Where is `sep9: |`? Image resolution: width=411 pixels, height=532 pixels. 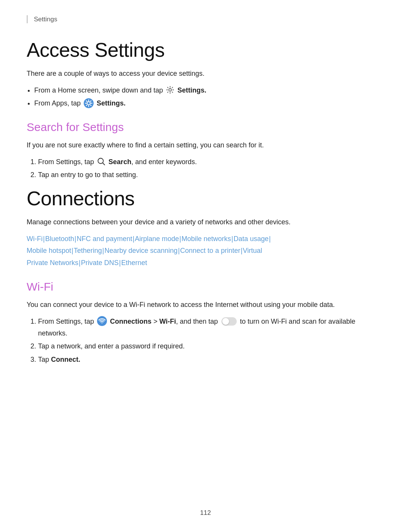
sep9: | is located at coordinates (179, 251).